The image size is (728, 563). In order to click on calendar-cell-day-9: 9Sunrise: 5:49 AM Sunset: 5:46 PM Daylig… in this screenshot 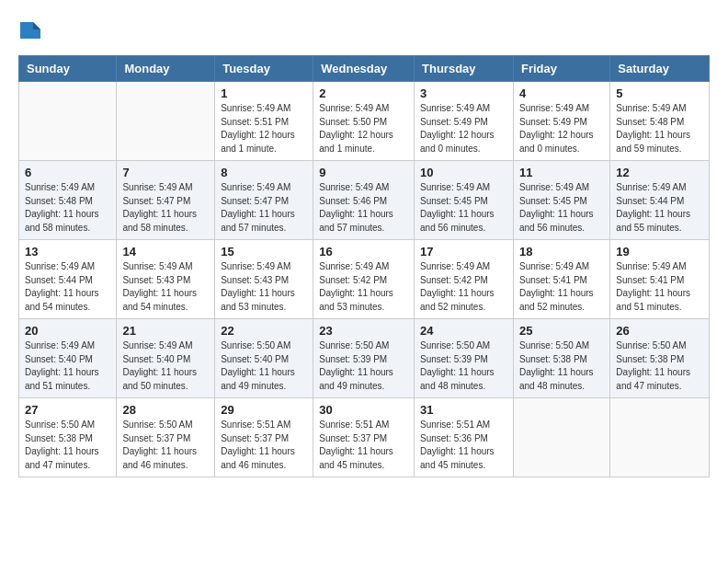, I will do `click(364, 201)`.